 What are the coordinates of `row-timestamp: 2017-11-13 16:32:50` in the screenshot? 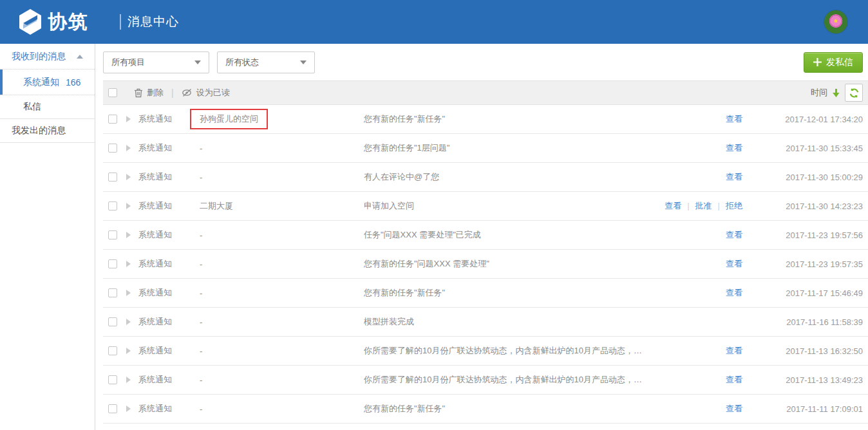 It's located at (805, 351).